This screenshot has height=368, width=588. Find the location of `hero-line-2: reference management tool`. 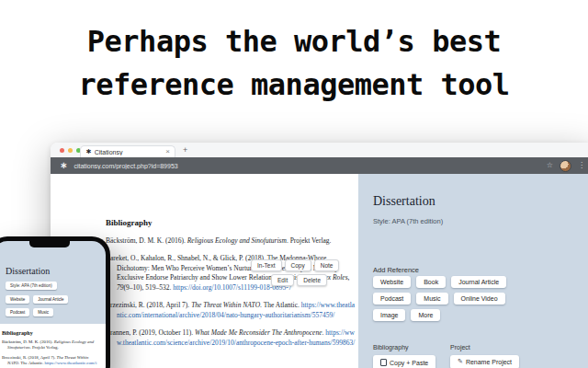

hero-line-2: reference management tool is located at coordinates (294, 85).